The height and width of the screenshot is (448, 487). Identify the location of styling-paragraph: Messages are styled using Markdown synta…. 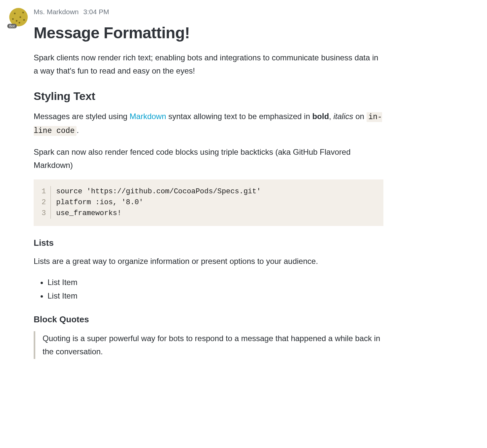
(209, 124).